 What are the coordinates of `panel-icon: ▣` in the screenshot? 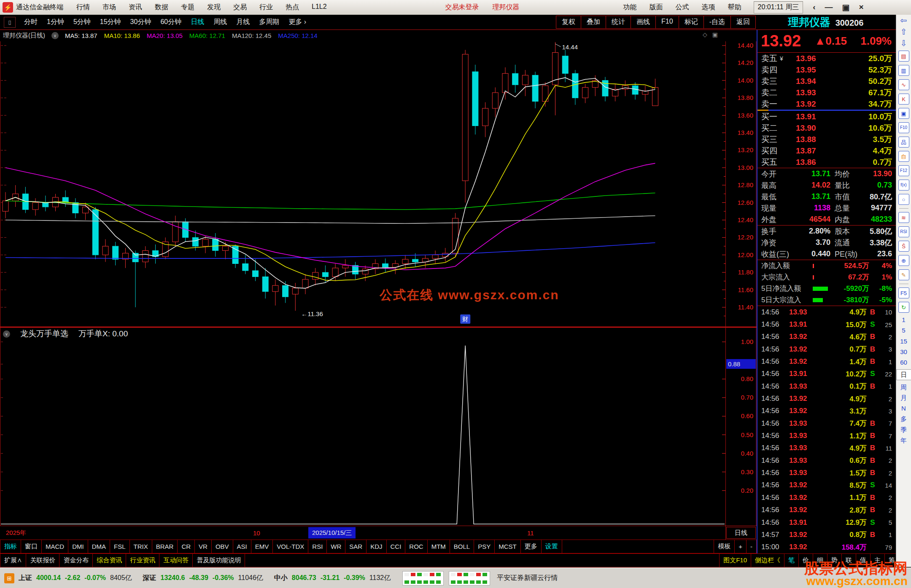 It's located at (715, 35).